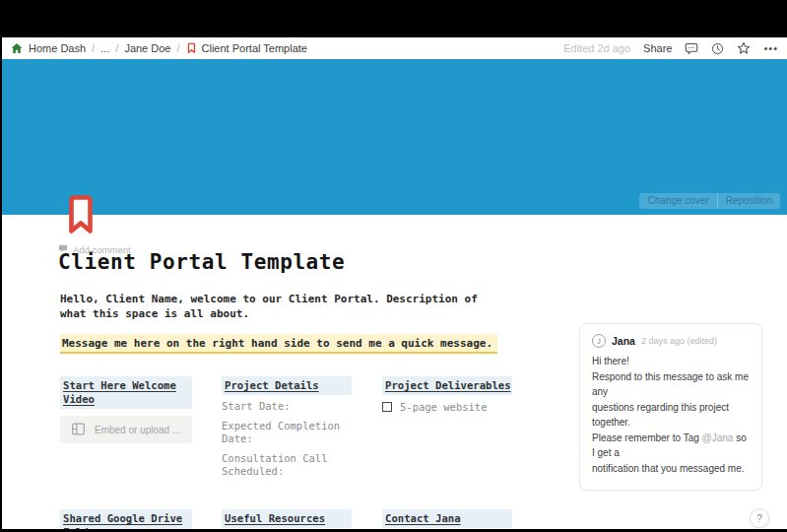 This screenshot has width=787, height=532. Describe the element at coordinates (717, 49) in the screenshot. I see `history-clock-icon` at that location.